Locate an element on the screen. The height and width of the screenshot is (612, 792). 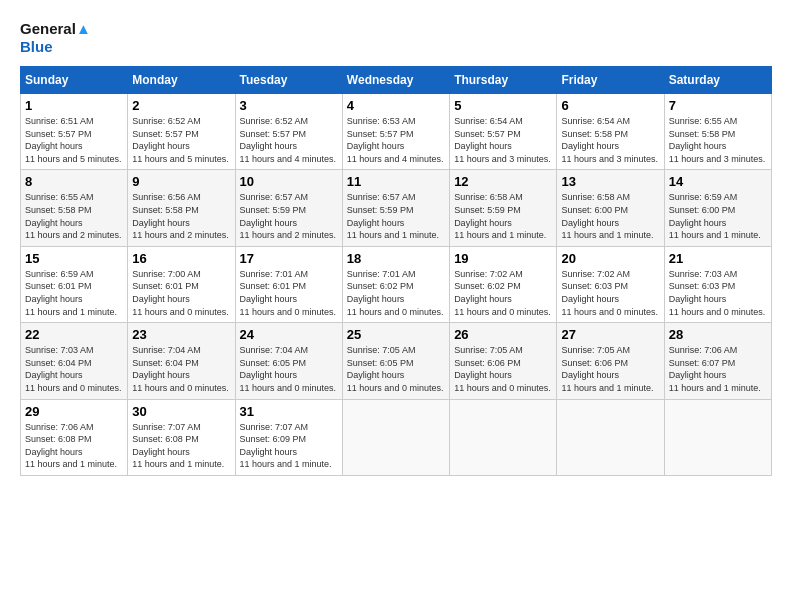
day-info: Sunrise: 7:07 AM Sunset: 6:09 PM Dayligh… is located at coordinates (289, 446).